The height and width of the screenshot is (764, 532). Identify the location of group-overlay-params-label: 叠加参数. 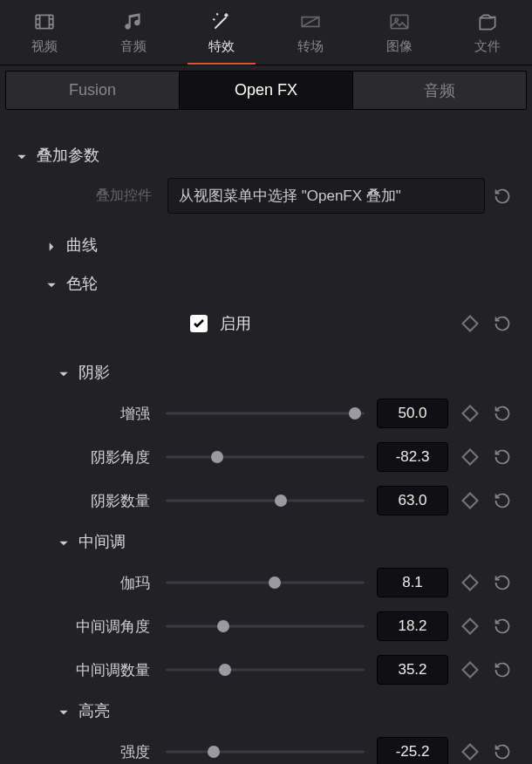
(68, 155).